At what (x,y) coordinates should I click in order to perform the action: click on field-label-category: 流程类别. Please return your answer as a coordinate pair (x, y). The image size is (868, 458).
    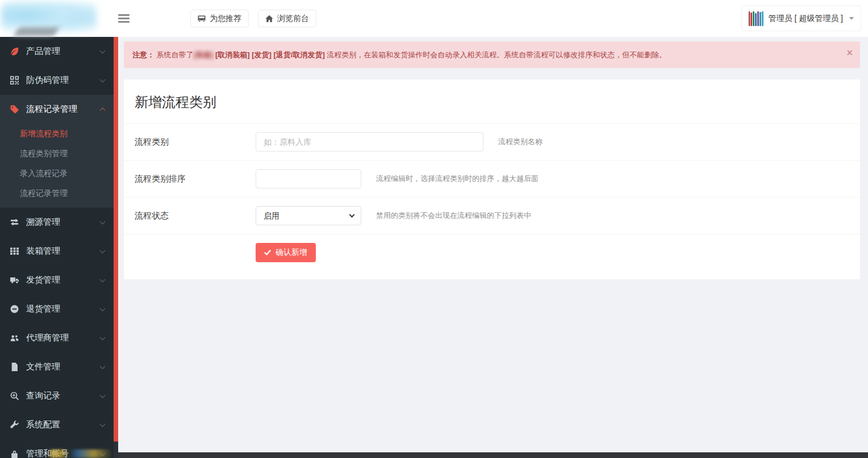
    Looking at the image, I should click on (195, 142).